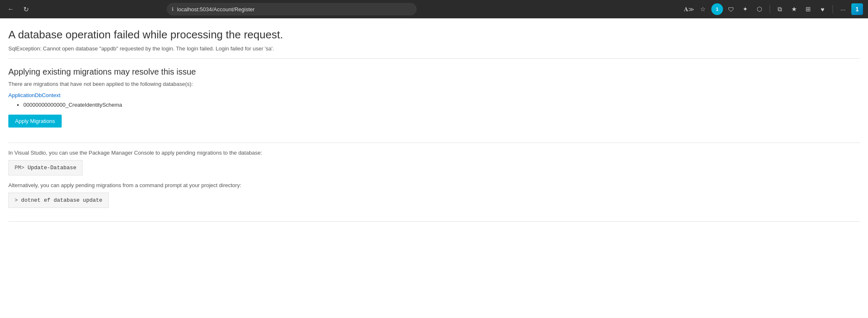  What do you see at coordinates (843, 9) in the screenshot?
I see `more-menu-icon: ···` at bounding box center [843, 9].